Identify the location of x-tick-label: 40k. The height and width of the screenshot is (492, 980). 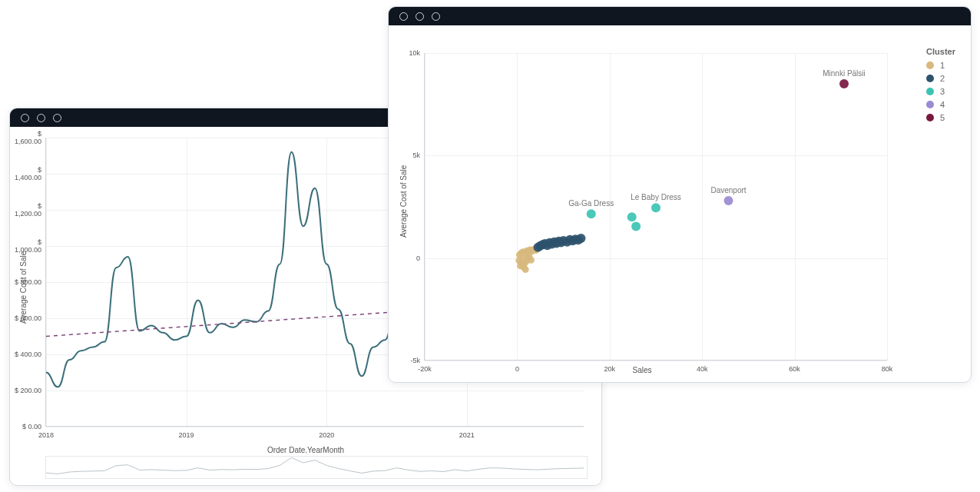
(702, 369).